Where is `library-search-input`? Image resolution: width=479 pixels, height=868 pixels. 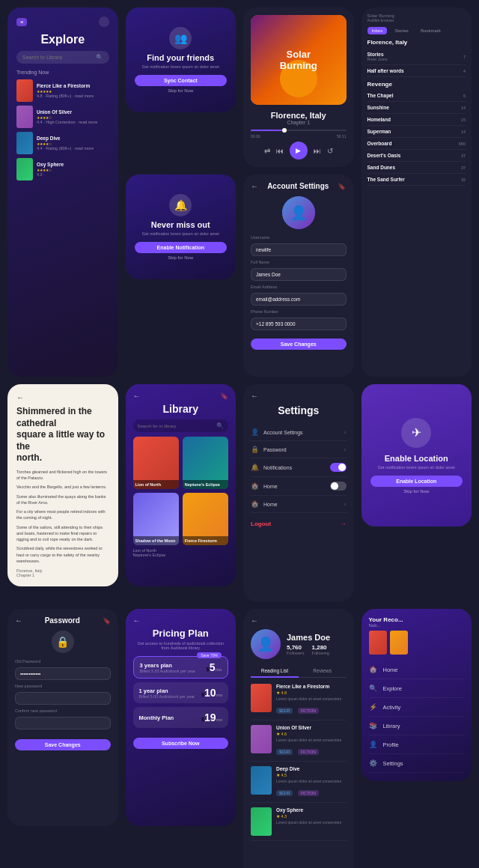
library-search-input is located at coordinates (177, 426).